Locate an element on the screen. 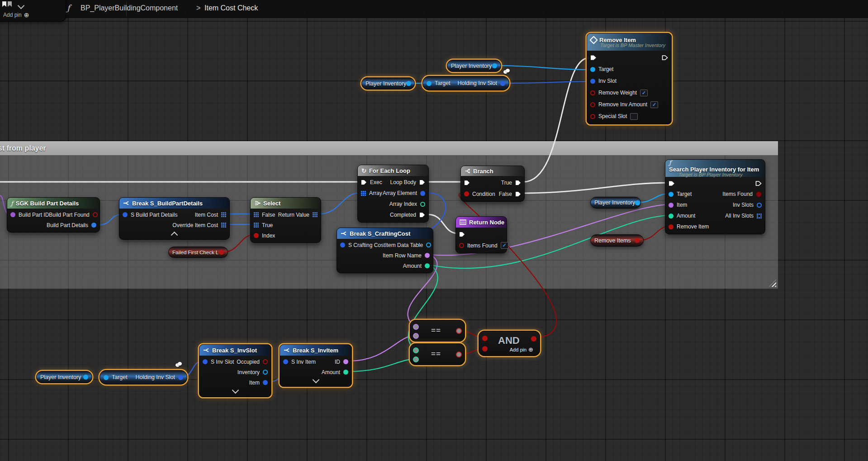 Image resolution: width=868 pixels, height=461 pixels. add-pin-button: Add pin⊕ is located at coordinates (16, 15).